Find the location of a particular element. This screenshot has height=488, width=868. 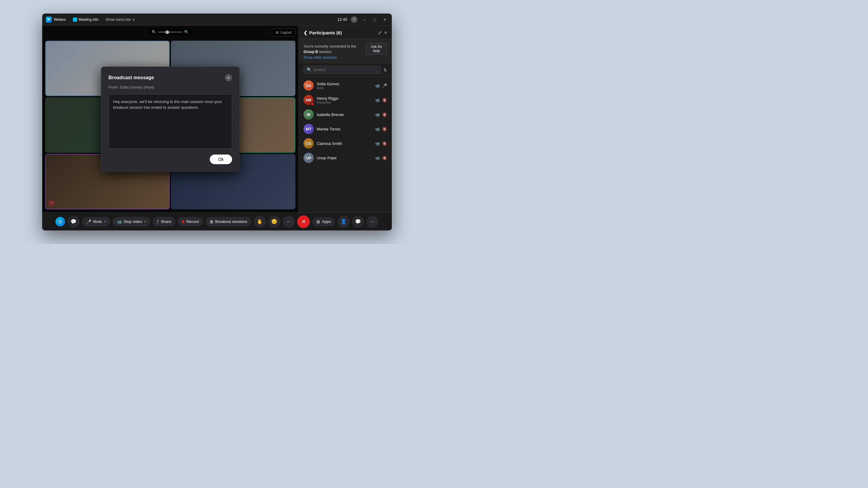

modal-overlay: Broadcast message × From: Sofia Gomez (H… is located at coordinates (170, 119).